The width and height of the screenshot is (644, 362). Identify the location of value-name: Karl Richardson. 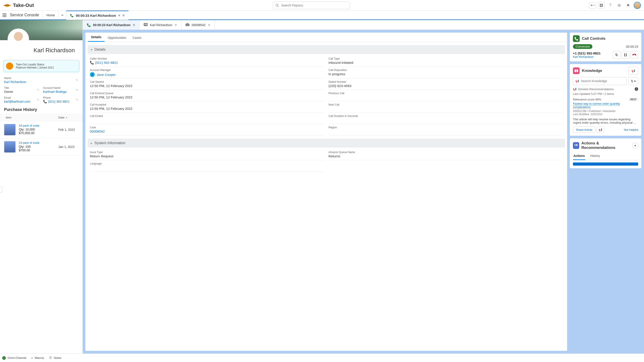
(41, 82).